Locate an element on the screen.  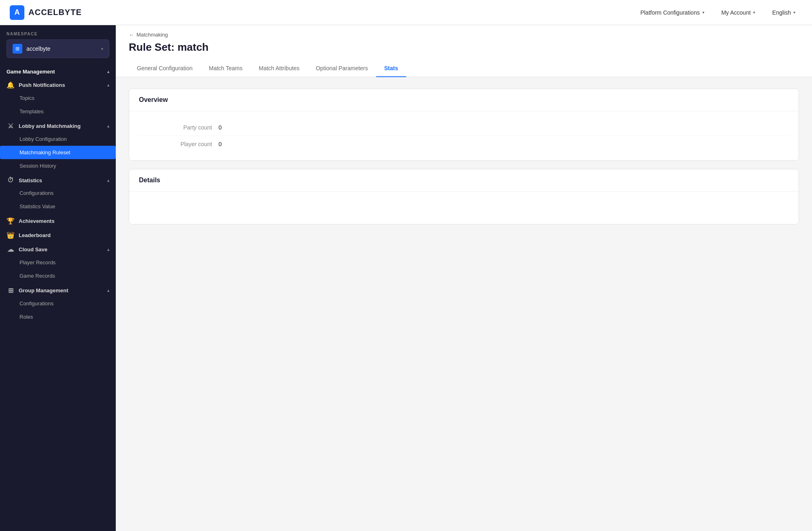
sidebar-item-statistics-configurations: Configurations is located at coordinates (58, 193).